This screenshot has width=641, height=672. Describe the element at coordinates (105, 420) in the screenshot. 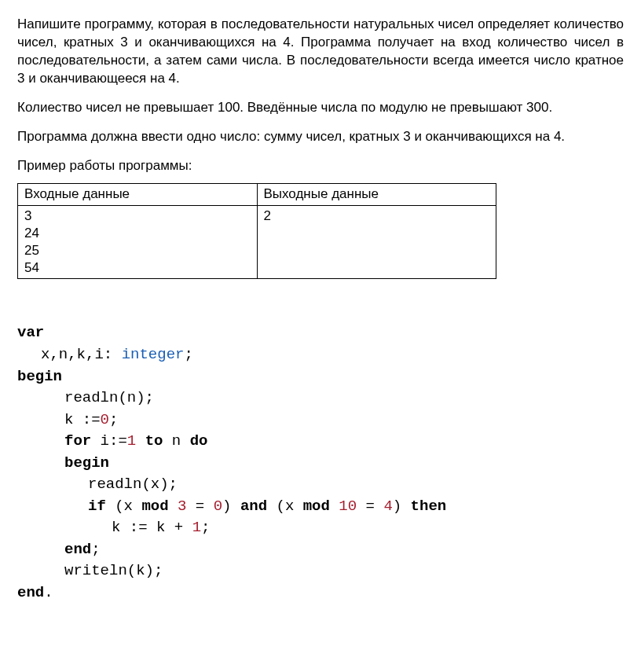

I see `code-num-0: 0` at that location.